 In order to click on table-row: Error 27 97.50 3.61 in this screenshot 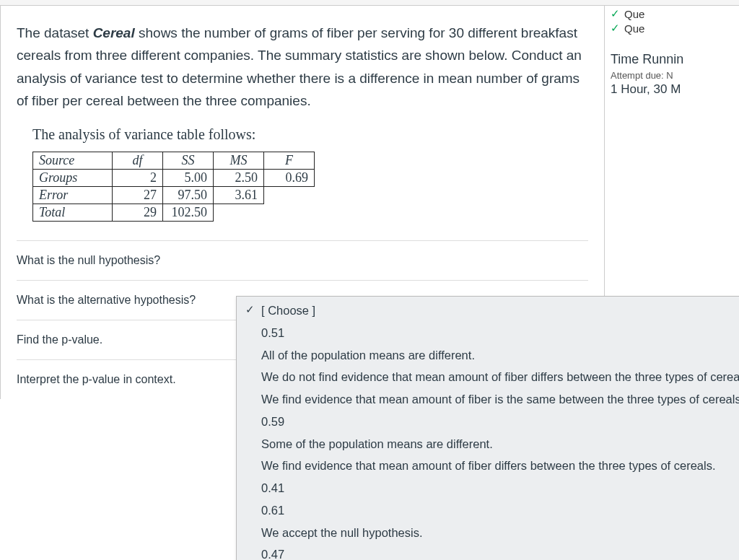, I will do `click(174, 196)`.